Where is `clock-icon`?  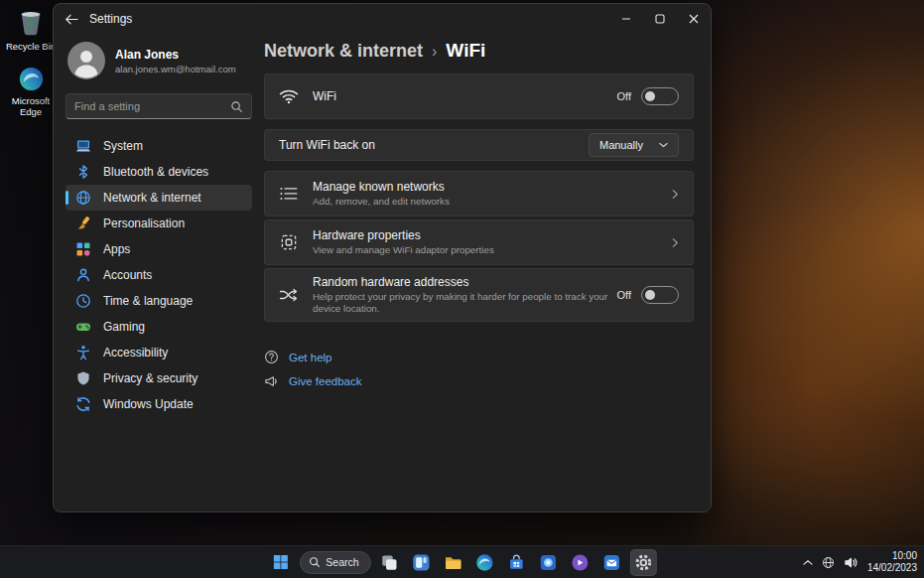 clock-icon is located at coordinates (83, 301).